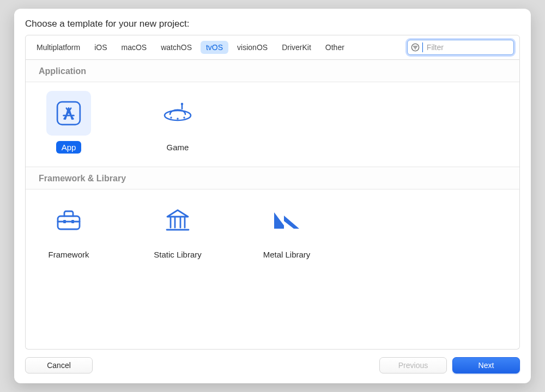 The height and width of the screenshot is (392, 545). I want to click on template-label: App, so click(69, 147).